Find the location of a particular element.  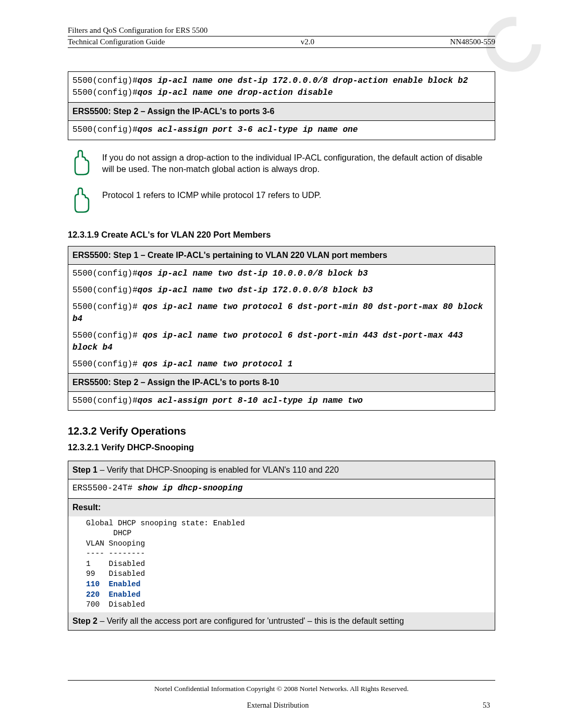

output-line-highlight: 220 Enabled is located at coordinates (113, 595).